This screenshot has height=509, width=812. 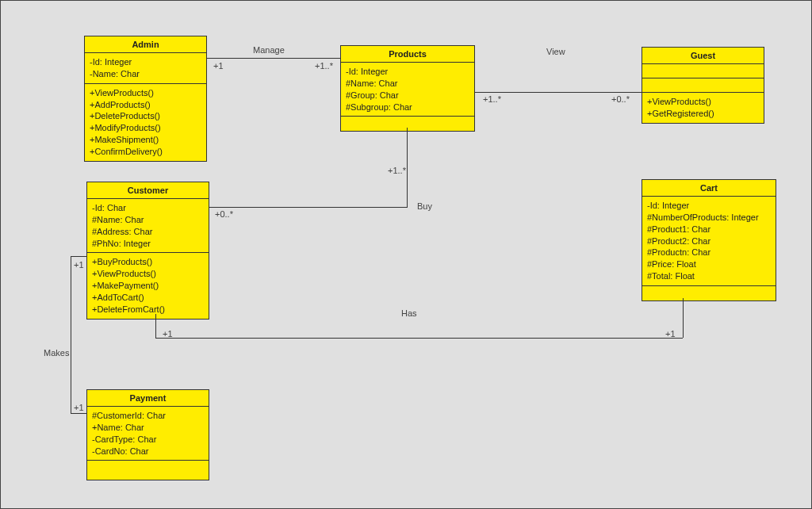 What do you see at coordinates (146, 140) in the screenshot?
I see `op: +MakeShipment()` at bounding box center [146, 140].